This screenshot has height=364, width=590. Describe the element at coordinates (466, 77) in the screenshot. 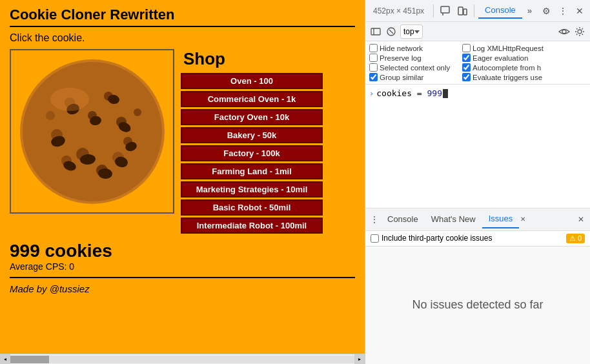

I see `eval-triggers-checkbox` at that location.